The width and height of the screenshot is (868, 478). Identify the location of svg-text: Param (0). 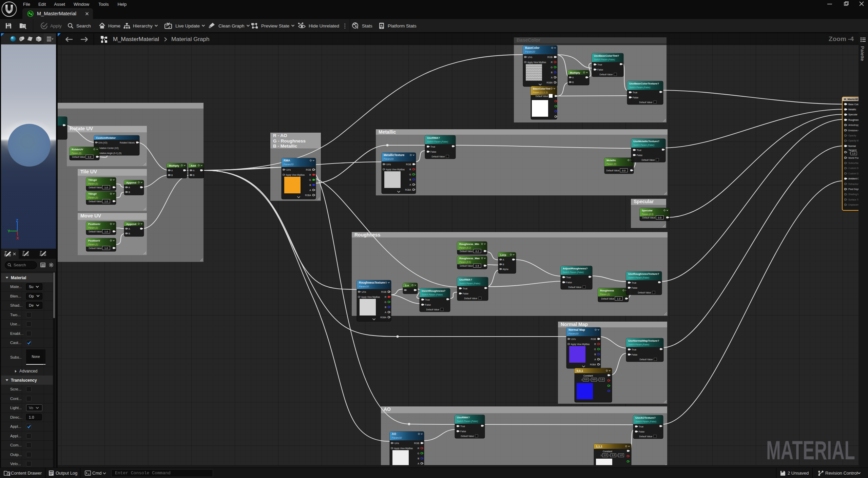
(77, 153).